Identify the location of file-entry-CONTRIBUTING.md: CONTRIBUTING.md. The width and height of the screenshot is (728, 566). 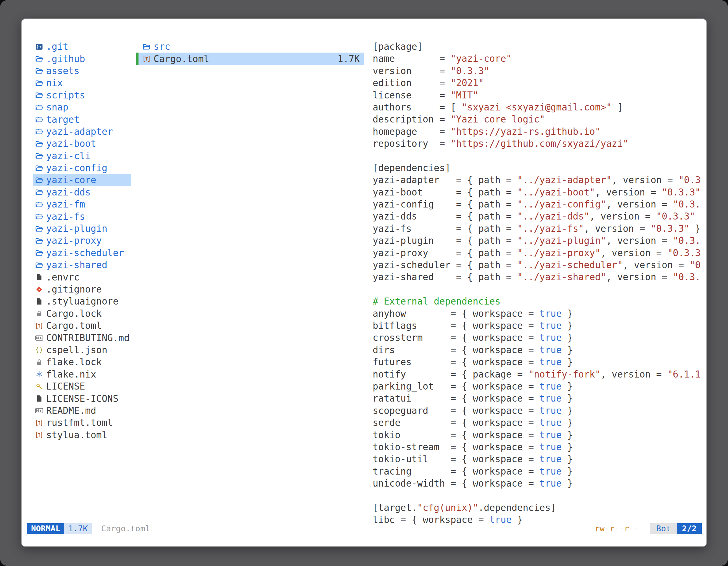
(82, 338).